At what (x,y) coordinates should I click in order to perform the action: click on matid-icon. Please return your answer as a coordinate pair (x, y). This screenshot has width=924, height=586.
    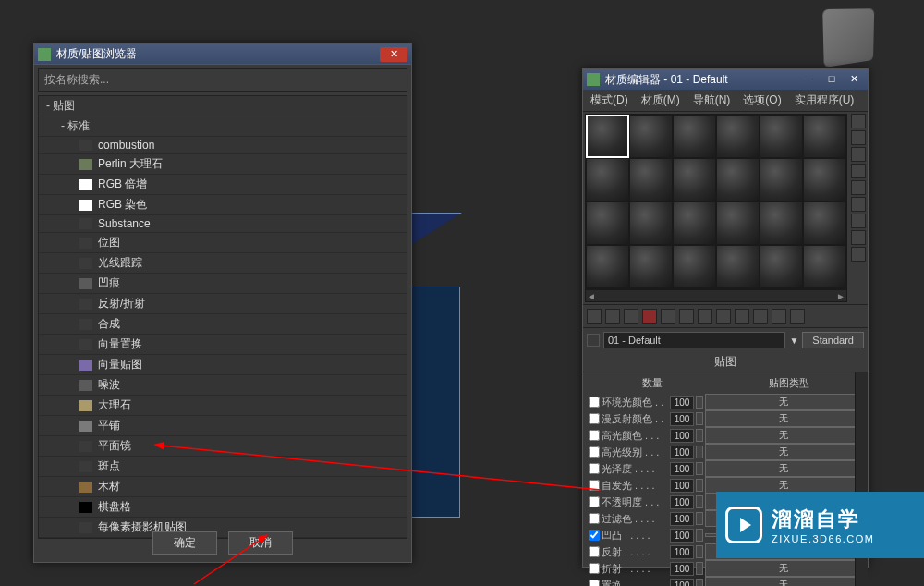
    Looking at the image, I should click on (723, 316).